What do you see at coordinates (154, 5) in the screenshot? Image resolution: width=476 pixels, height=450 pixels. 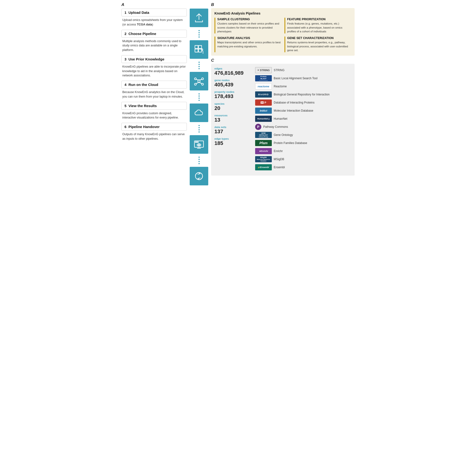 I see `section-a-label: A` at bounding box center [154, 5].